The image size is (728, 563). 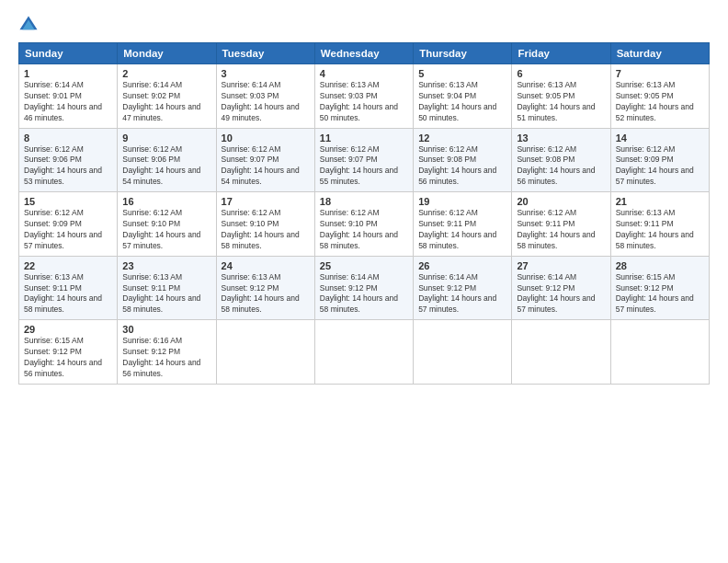 What do you see at coordinates (68, 102) in the screenshot?
I see `day-info: Sunrise: 6:14 AMSunset: 9:01 PMDaylight:…` at bounding box center [68, 102].